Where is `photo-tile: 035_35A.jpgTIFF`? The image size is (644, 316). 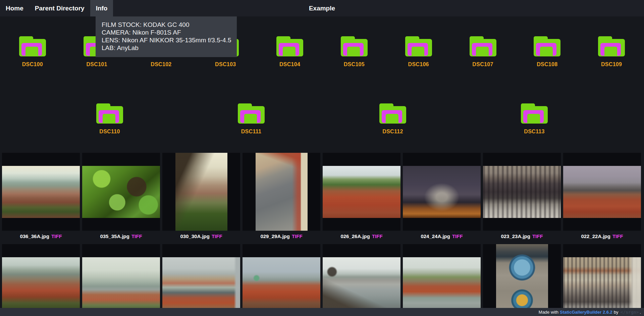 photo-tile: 035_35A.jpgTIFF is located at coordinates (121, 196).